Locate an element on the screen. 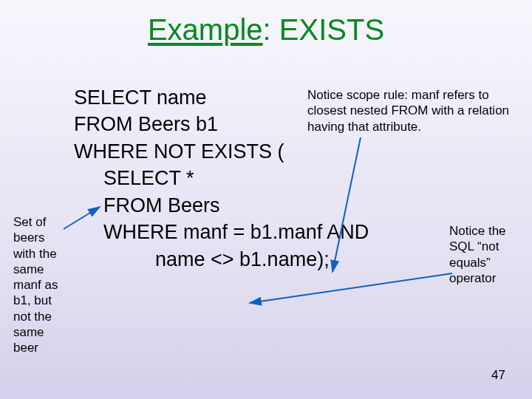 Image resolution: width=532 pixels, height=399 pixels. annotation-not-equals: Notice the SQL “not equals” operator is located at coordinates (485, 254).